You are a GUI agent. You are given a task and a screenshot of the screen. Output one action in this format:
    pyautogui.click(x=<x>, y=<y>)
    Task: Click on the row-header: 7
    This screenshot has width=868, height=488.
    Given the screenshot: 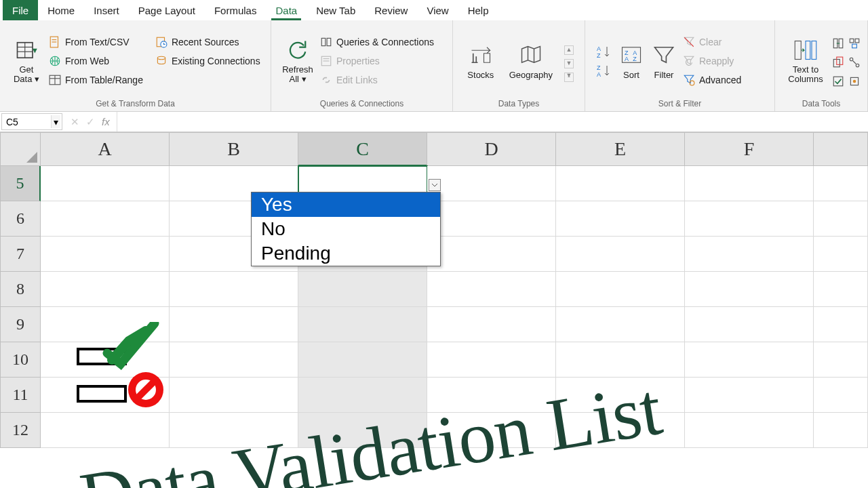 What is the action you would take?
    pyautogui.click(x=20, y=254)
    